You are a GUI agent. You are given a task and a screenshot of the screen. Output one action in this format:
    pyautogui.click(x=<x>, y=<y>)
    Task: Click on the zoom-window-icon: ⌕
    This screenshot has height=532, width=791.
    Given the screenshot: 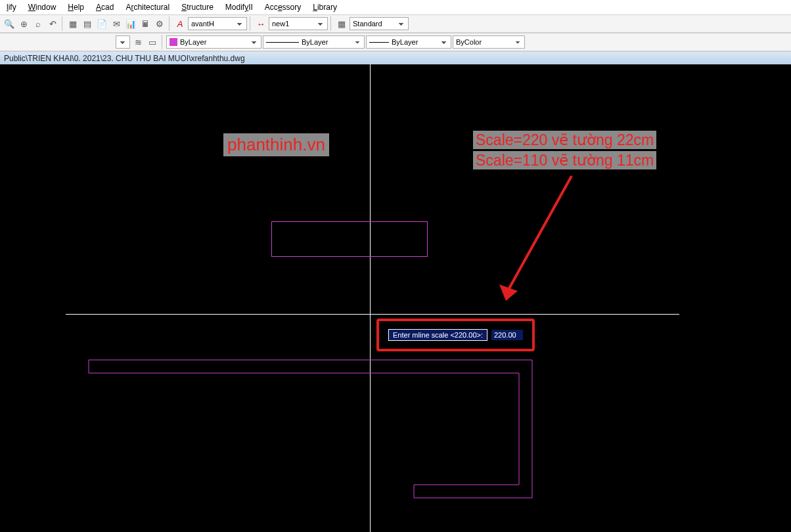 What is the action you would take?
    pyautogui.click(x=38, y=24)
    